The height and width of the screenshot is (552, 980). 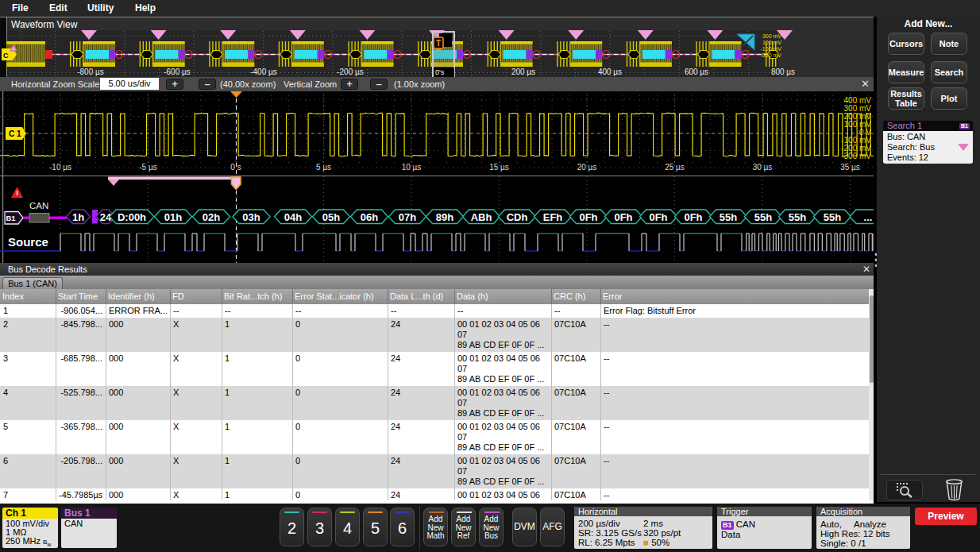 What do you see at coordinates (91, 71) in the screenshot?
I see `svg-text: -800 µs` at bounding box center [91, 71].